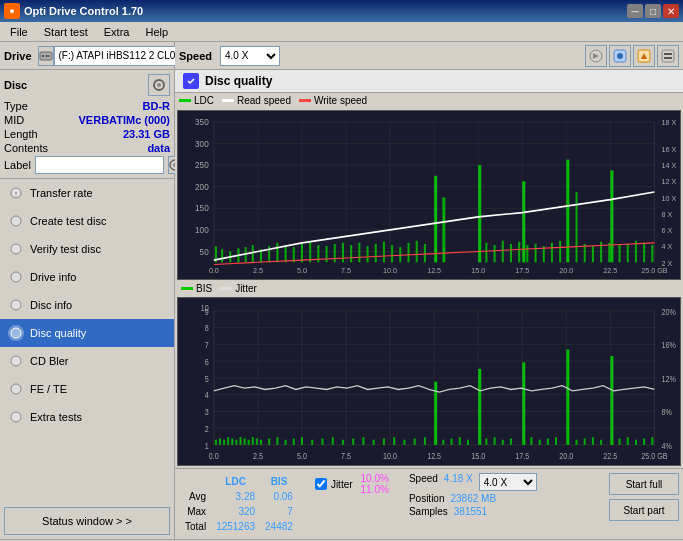 Image resolution: width=683 pixels, height=541 pixels. I want to click on disc-info-icon, so click(16, 305).